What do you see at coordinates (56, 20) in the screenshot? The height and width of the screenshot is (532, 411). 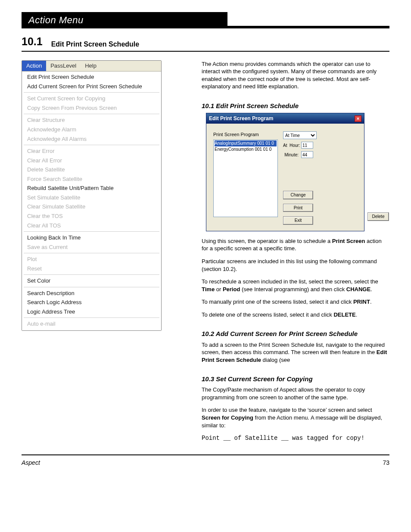 I see `chapter-title: Action Menu` at bounding box center [56, 20].